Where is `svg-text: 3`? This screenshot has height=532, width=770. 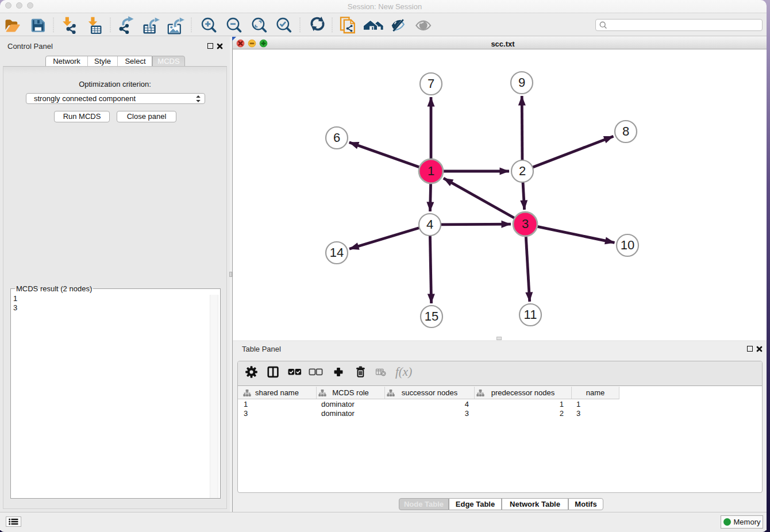 svg-text: 3 is located at coordinates (525, 224).